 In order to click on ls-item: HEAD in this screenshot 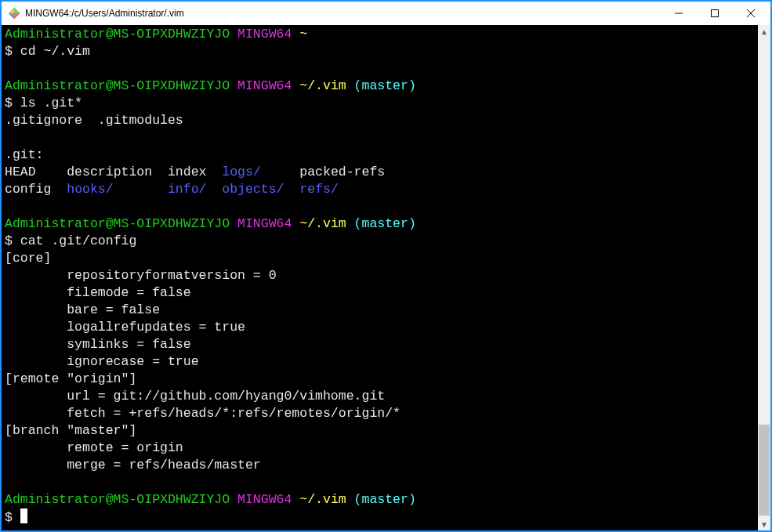, I will do `click(20, 172)`.